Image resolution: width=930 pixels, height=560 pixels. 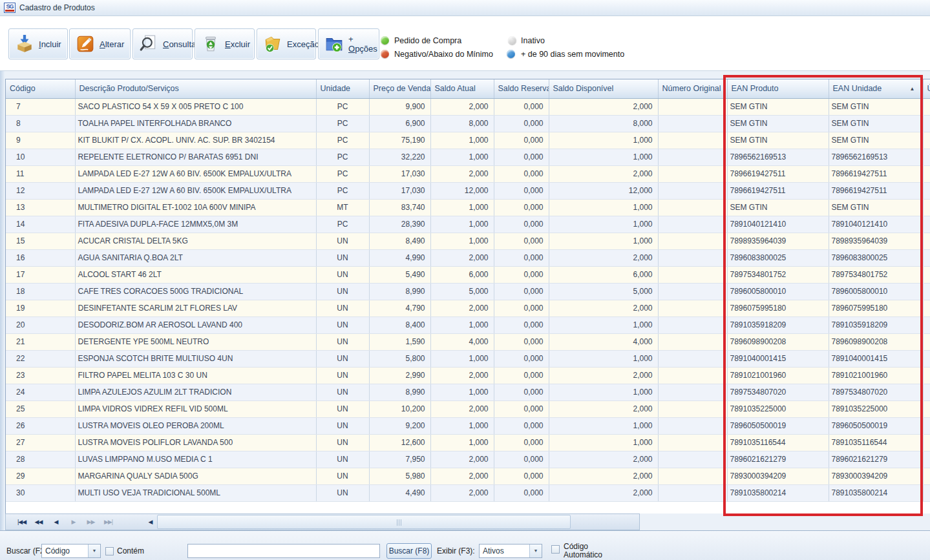 I want to click on cell-ean-produto: 7893000394209, so click(x=778, y=476).